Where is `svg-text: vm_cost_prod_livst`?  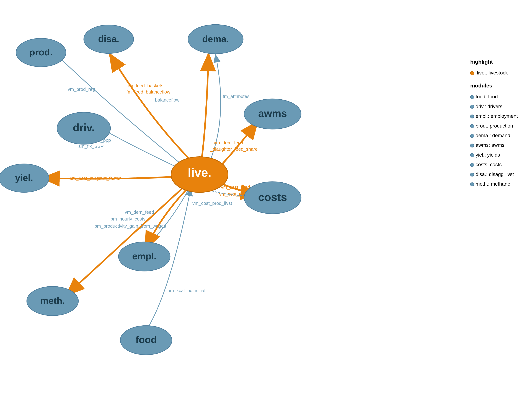
svg-text: vm_cost_prod_livst is located at coordinates (212, 203).